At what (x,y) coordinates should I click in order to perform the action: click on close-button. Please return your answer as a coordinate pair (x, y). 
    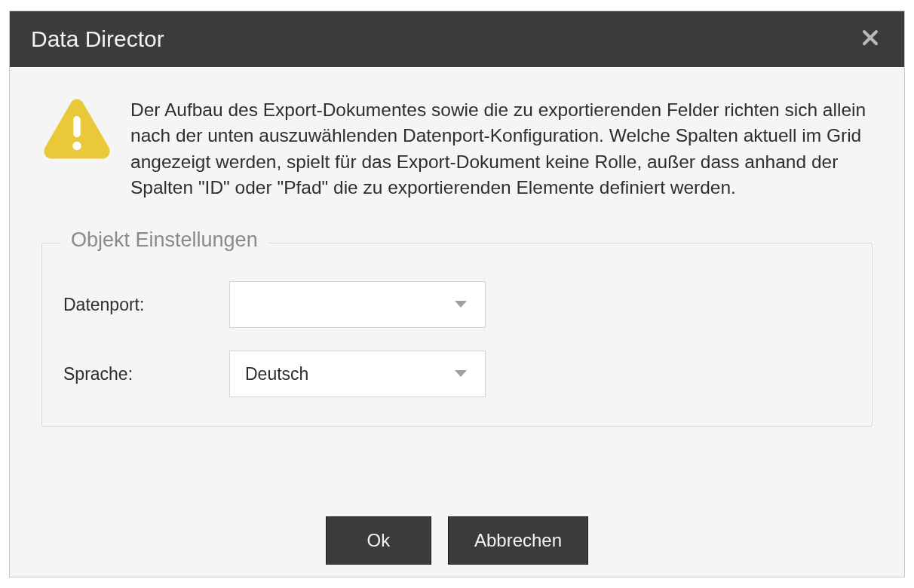
    Looking at the image, I should click on (870, 39).